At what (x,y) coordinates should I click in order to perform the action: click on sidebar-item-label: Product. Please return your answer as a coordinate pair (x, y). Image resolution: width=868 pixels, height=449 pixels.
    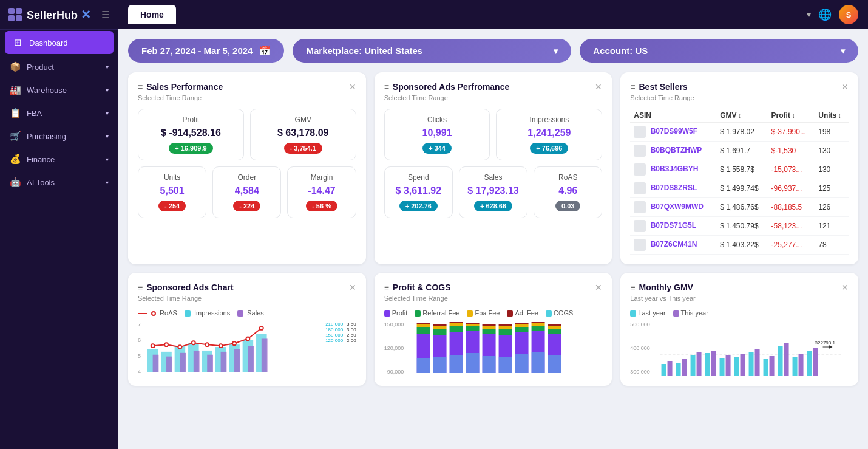
    Looking at the image, I should click on (40, 67).